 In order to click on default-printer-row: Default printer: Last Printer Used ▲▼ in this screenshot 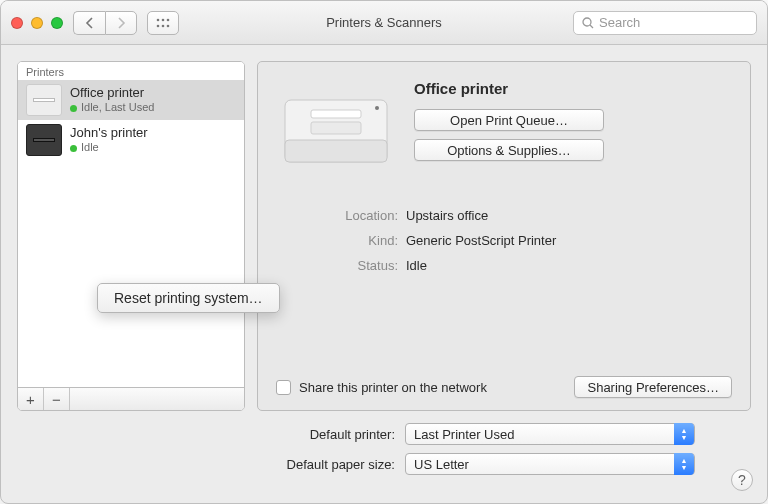, I will do `click(376, 434)`.